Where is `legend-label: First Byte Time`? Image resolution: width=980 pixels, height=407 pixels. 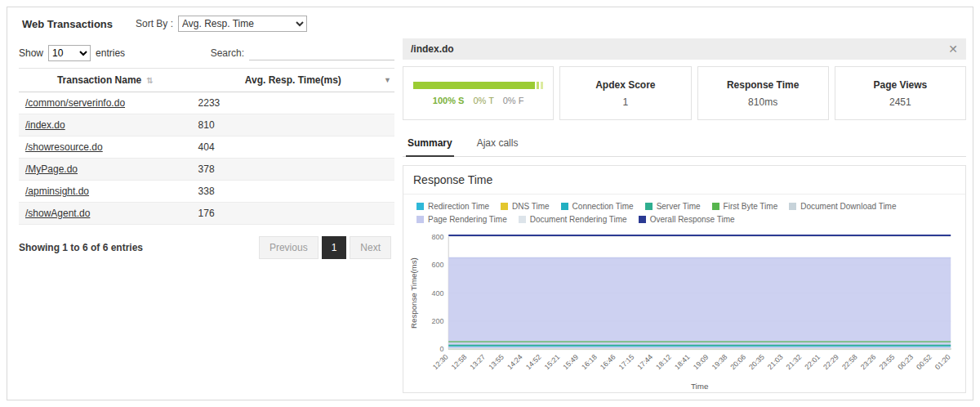 legend-label: First Byte Time is located at coordinates (751, 206).